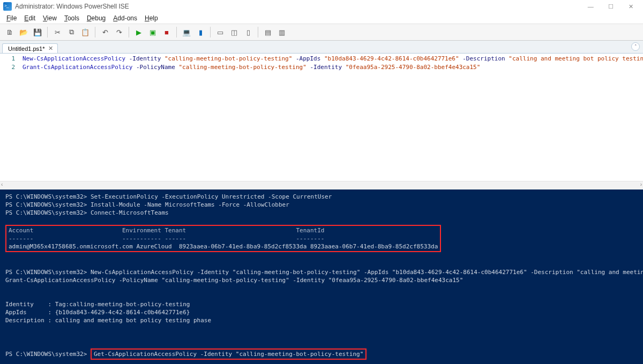 This screenshot has width=643, height=364. I want to click on open-file-icon: 📂, so click(24, 32).